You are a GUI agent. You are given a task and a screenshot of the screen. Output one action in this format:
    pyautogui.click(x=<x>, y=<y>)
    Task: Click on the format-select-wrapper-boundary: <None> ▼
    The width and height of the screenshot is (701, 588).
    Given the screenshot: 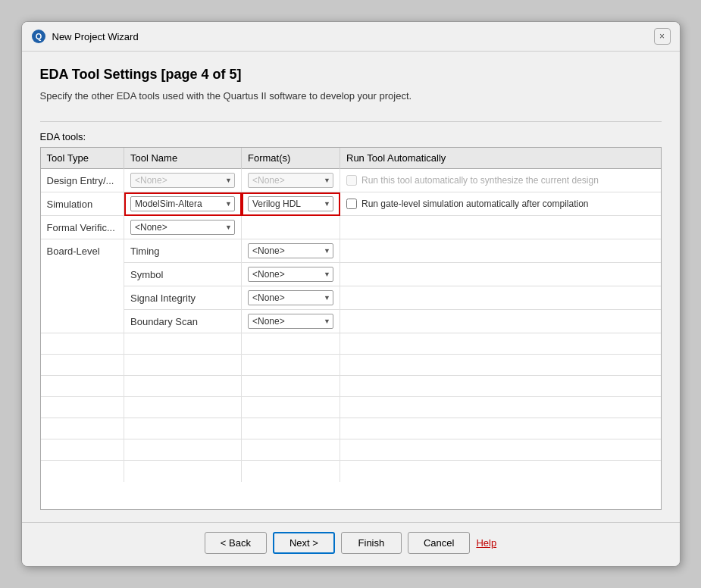 What is the action you would take?
    pyautogui.click(x=291, y=321)
    